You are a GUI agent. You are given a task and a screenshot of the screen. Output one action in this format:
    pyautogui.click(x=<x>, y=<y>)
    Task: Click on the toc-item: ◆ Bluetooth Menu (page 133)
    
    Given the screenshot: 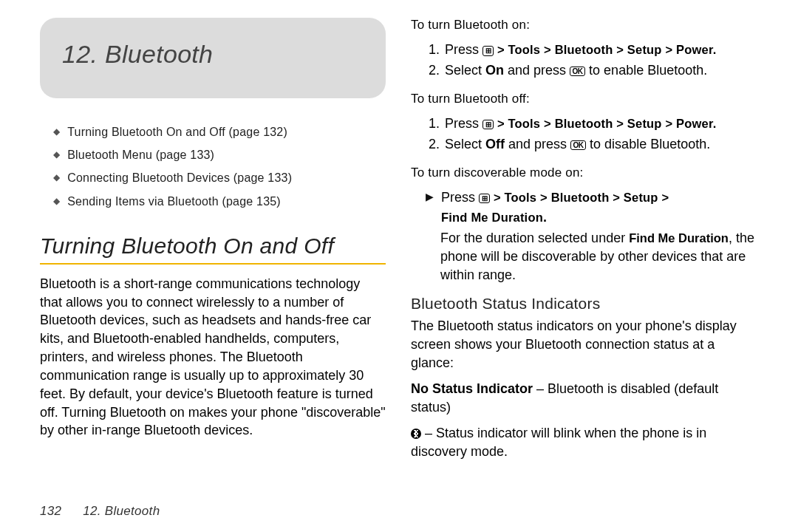 What is the action you would take?
    pyautogui.click(x=219, y=155)
    